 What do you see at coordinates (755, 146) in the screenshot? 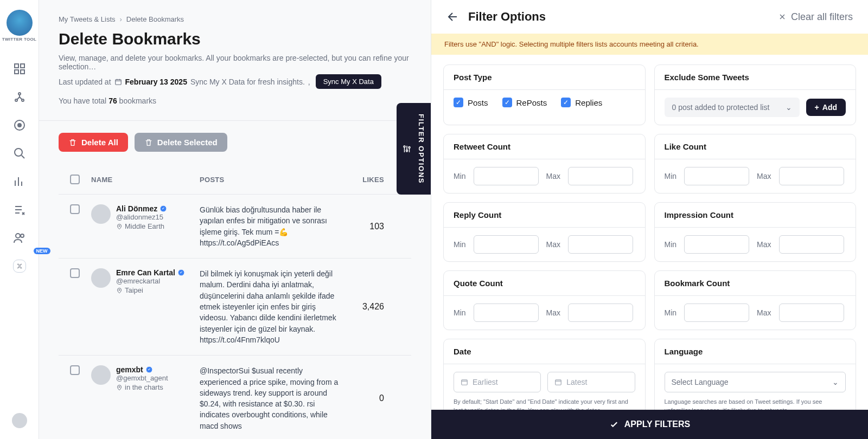
I see `card-title: Like Count` at bounding box center [755, 146].